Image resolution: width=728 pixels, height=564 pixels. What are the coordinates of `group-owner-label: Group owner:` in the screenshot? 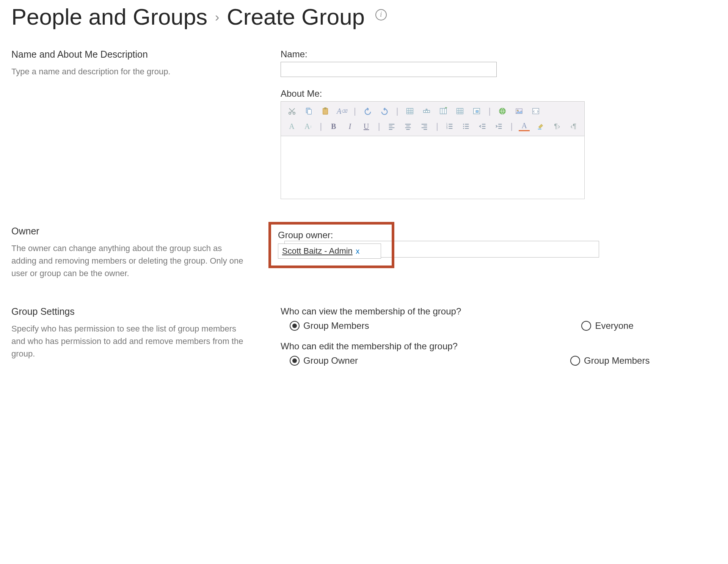 It's located at (329, 235).